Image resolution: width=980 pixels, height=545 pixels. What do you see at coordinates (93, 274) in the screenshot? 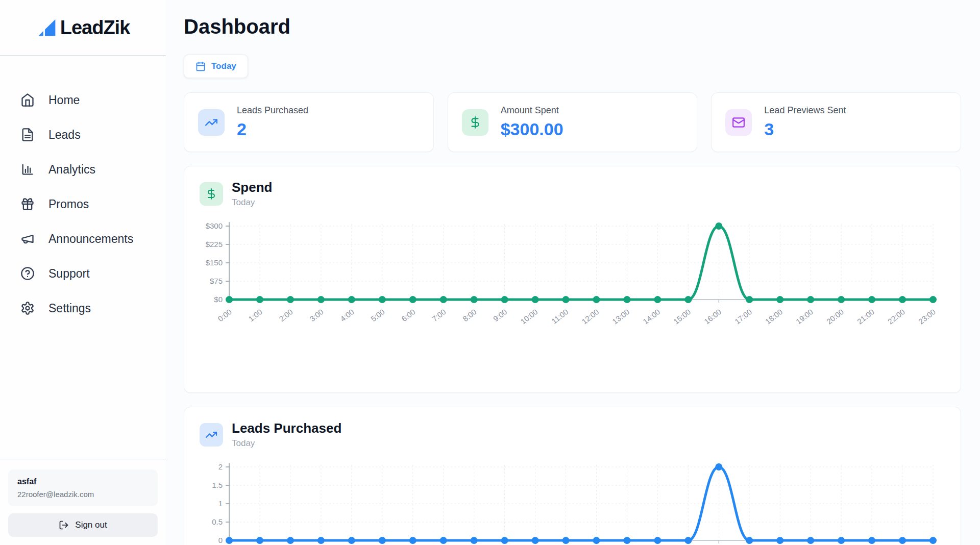
I see `sidebar-item-support: Support` at bounding box center [93, 274].